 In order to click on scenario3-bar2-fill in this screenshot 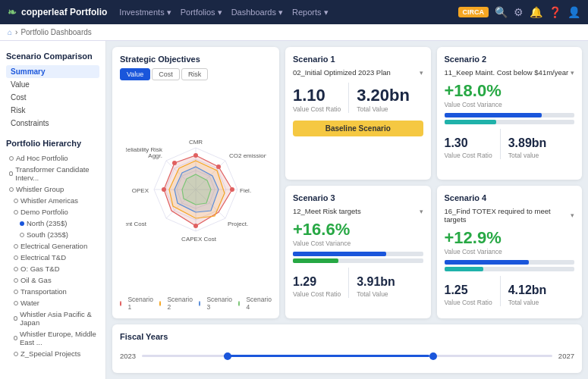, I will do `click(316, 261)`.